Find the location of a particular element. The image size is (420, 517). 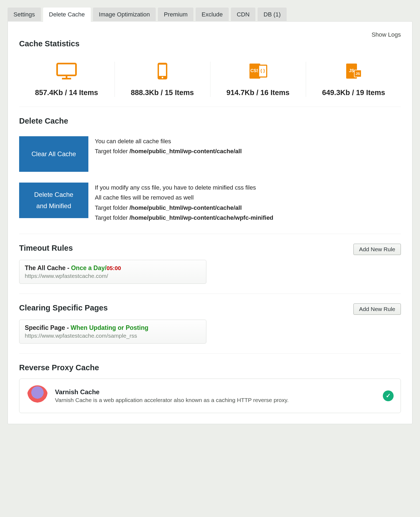

timeout-rule-url: https://www.wpfastestcache.com/ is located at coordinates (113, 276).